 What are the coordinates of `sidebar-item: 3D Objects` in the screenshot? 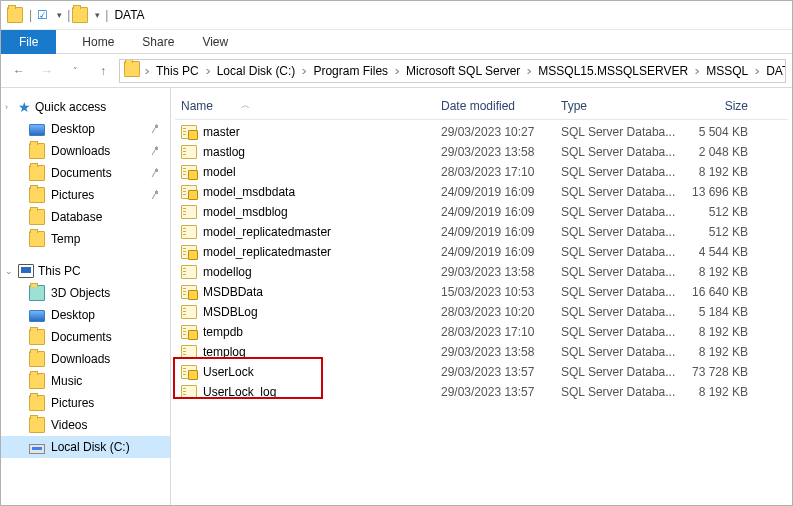 It's located at (86, 293).